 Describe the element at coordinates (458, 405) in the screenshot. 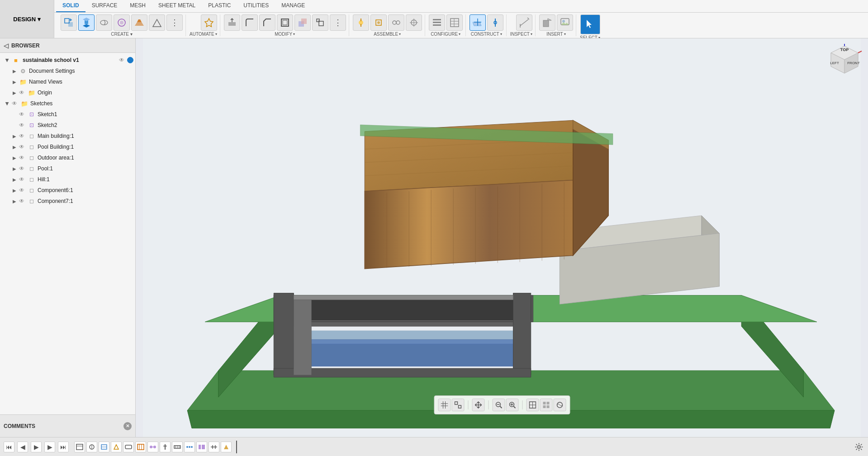

I see `snap-button` at that location.